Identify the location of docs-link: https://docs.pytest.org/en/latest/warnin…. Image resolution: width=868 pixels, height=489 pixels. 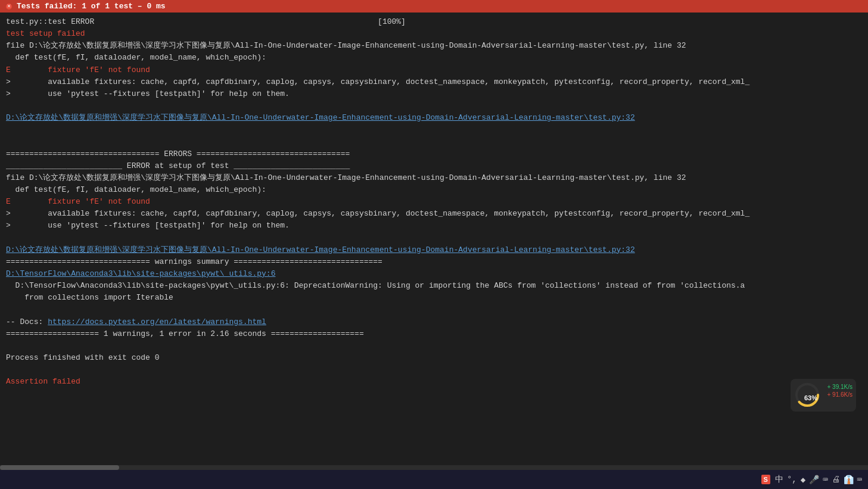
(157, 322).